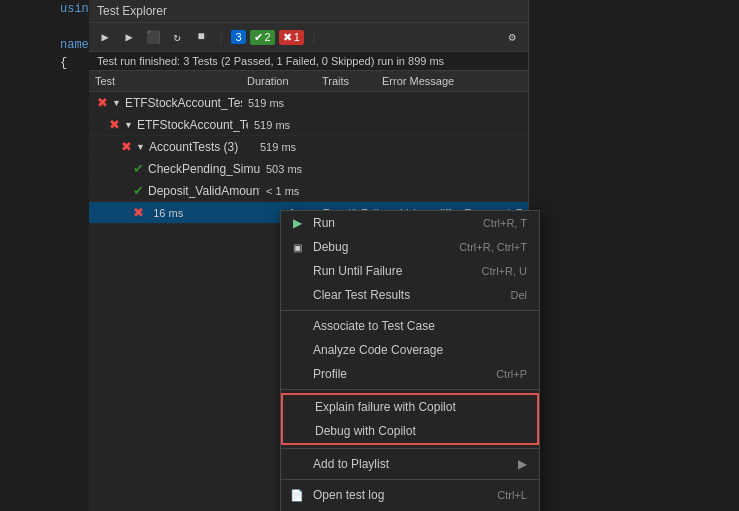  I want to click on col-header-test: Test, so click(165, 81).